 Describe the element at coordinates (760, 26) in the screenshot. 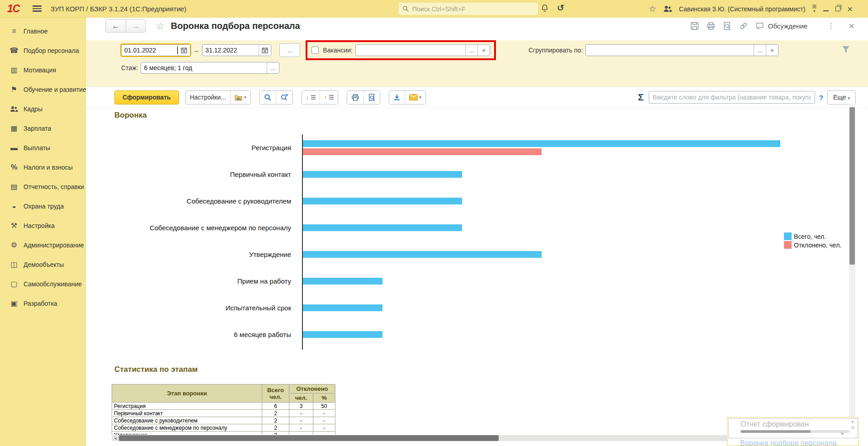

I see `discussion-icon` at that location.